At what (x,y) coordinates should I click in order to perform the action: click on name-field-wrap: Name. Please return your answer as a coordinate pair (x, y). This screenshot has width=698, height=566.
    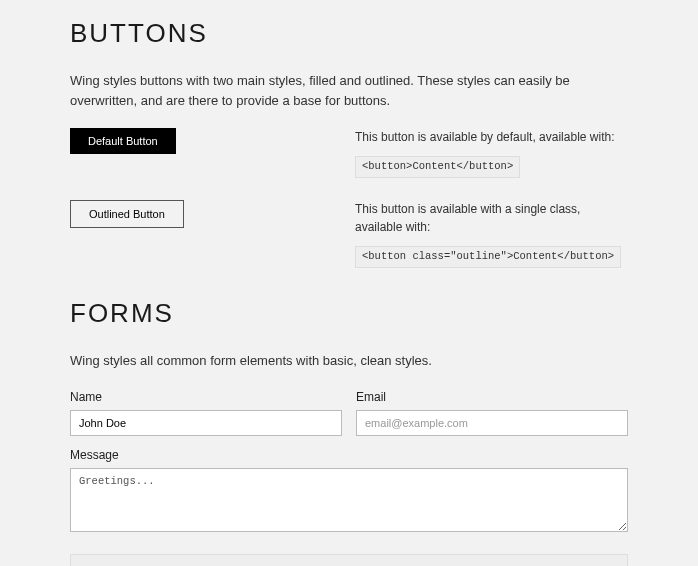
    Looking at the image, I should click on (206, 412).